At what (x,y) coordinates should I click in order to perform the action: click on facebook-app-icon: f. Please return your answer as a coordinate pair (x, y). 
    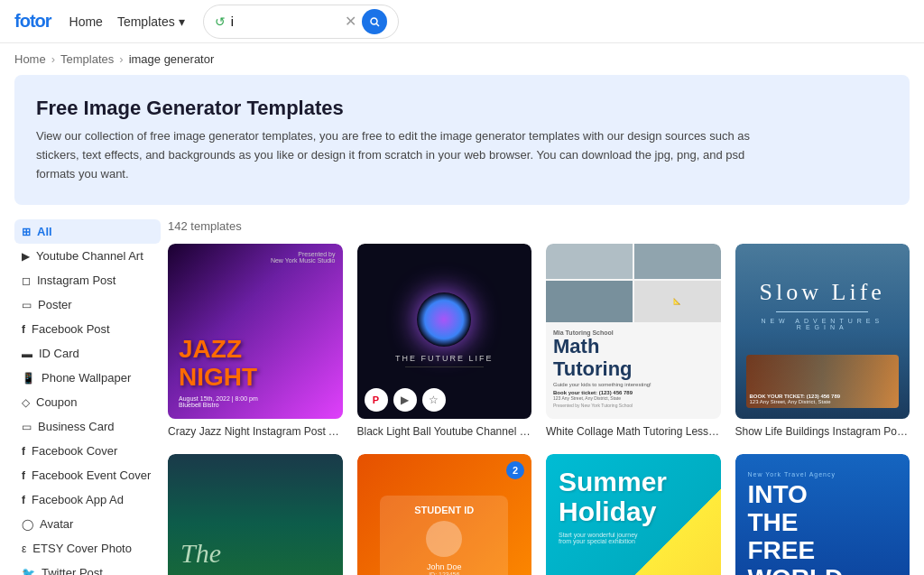
    Looking at the image, I should click on (23, 500).